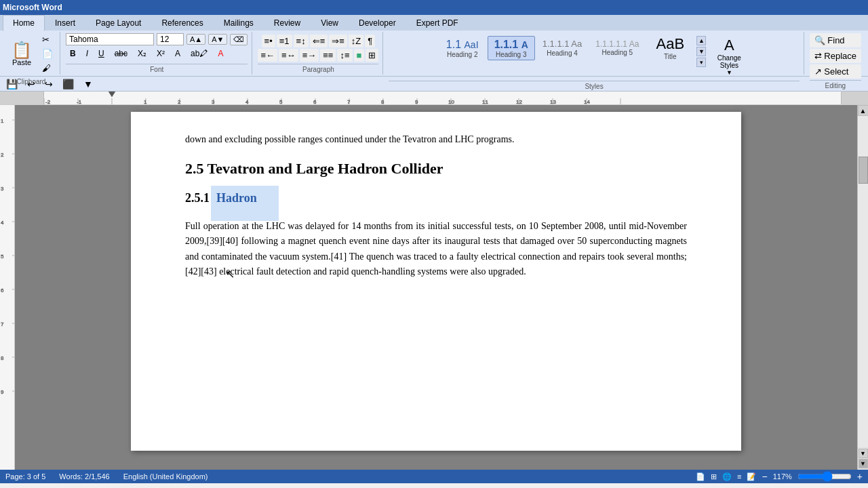  What do you see at coordinates (118, 23) in the screenshot?
I see `tab-page-layout: Page Layout` at bounding box center [118, 23].